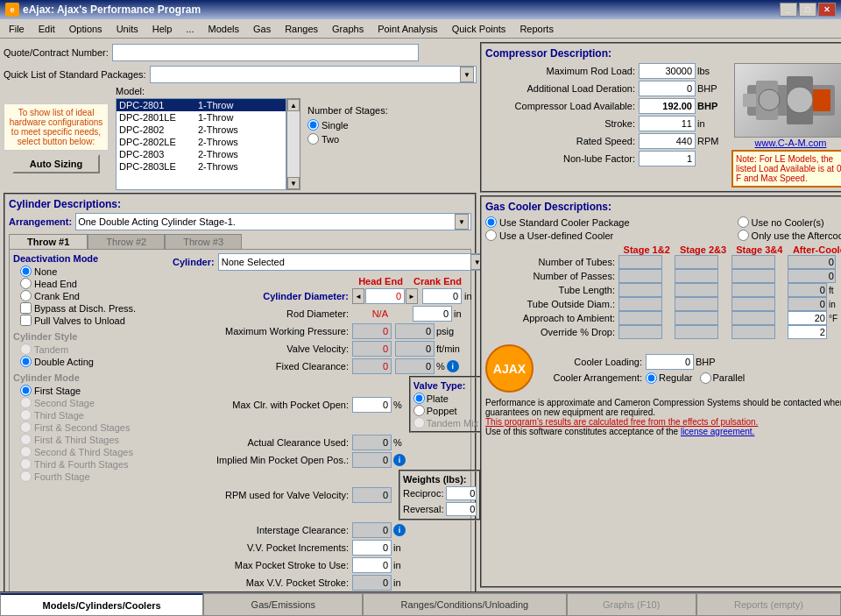 This screenshot has width=841, height=616. What do you see at coordinates (769, 605) in the screenshot?
I see `tab-reports: Reports (empty)` at bounding box center [769, 605].